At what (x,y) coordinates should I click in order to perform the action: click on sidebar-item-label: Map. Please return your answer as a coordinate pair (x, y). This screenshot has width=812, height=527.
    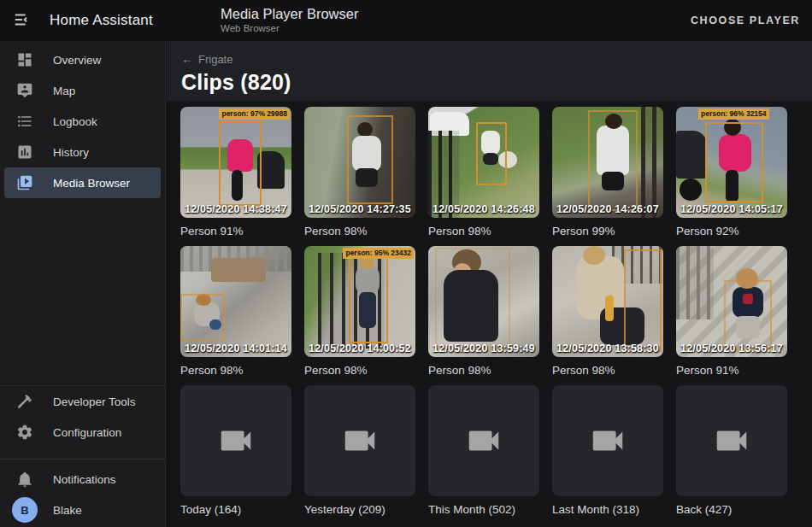
    Looking at the image, I should click on (64, 91).